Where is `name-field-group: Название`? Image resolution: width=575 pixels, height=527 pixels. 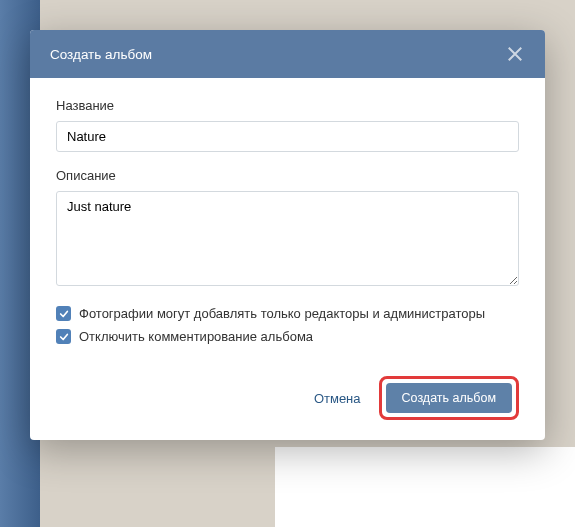
name-field-group: Название is located at coordinates (288, 125).